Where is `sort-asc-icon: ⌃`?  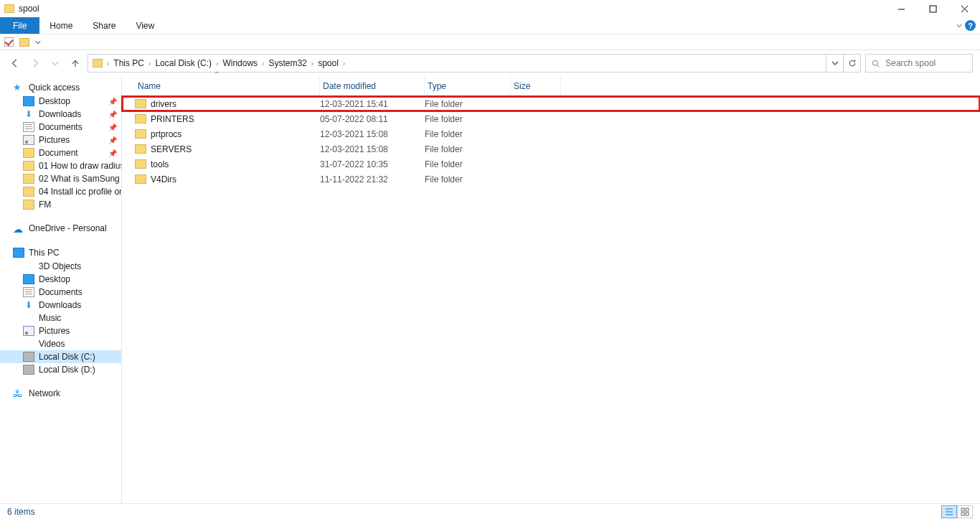 sort-asc-icon: ⌃ is located at coordinates (217, 75).